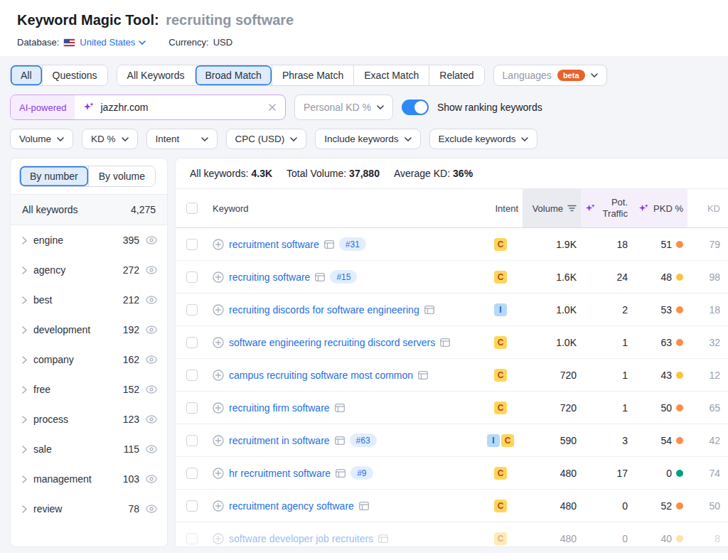 The image size is (728, 560). What do you see at coordinates (41, 139) in the screenshot?
I see `filter-volume: Volume` at bounding box center [41, 139].